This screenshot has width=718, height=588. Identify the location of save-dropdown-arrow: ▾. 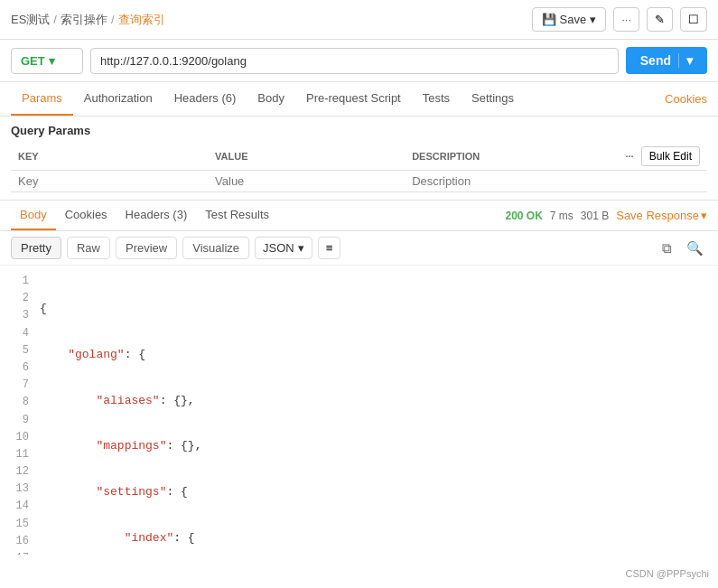
(592, 20).